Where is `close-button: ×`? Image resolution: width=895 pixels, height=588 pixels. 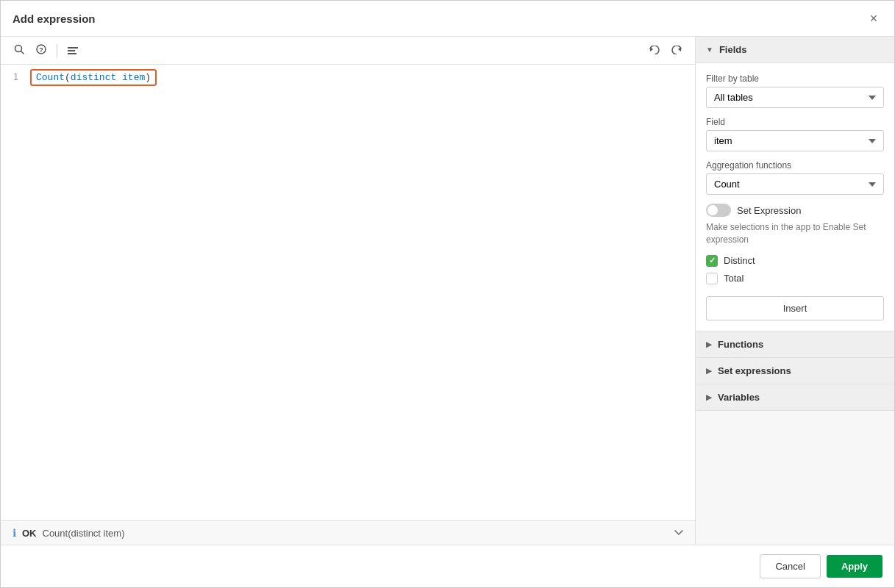
close-button: × is located at coordinates (874, 18).